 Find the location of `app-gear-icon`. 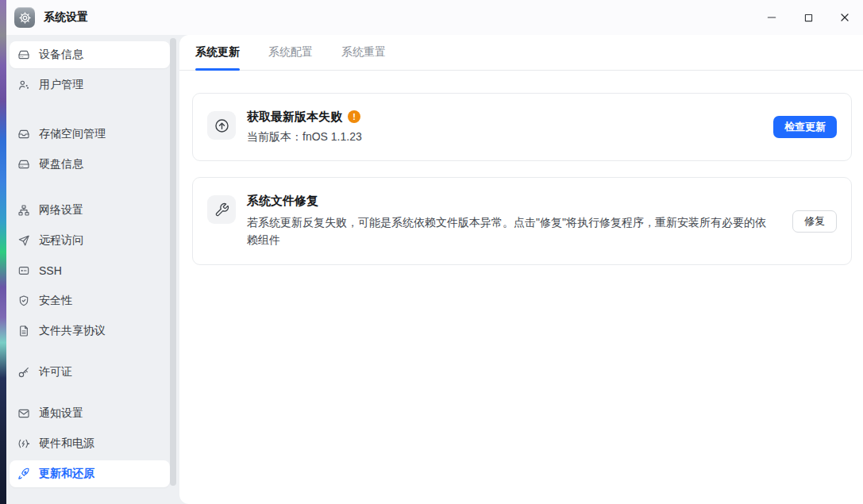

app-gear-icon is located at coordinates (25, 17).